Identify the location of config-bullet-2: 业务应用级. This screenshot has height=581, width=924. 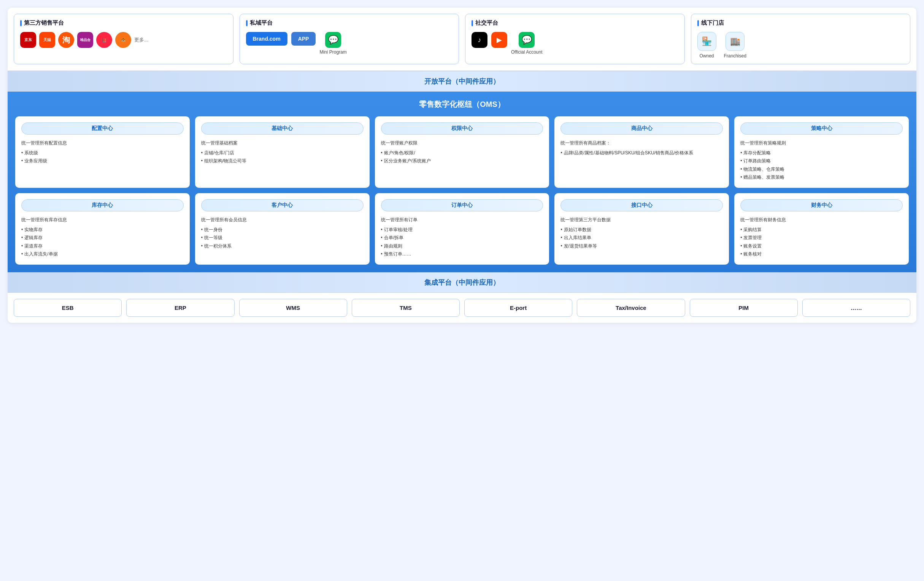
(102, 161).